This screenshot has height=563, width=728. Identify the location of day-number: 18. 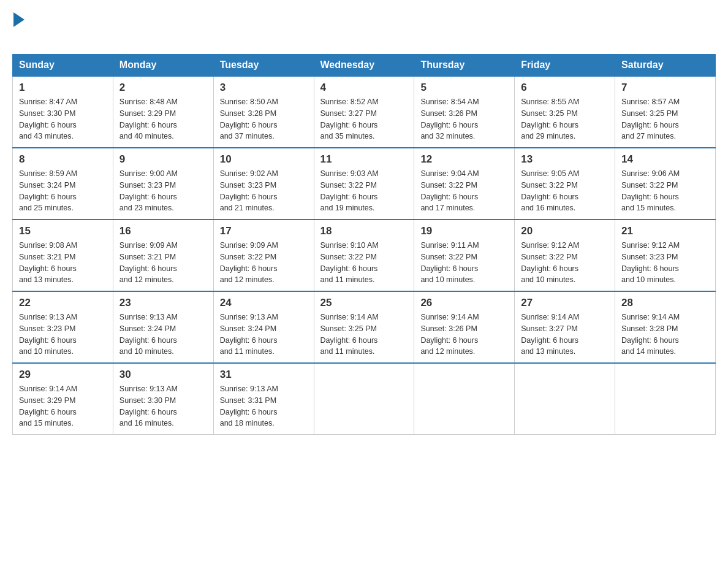
(364, 231).